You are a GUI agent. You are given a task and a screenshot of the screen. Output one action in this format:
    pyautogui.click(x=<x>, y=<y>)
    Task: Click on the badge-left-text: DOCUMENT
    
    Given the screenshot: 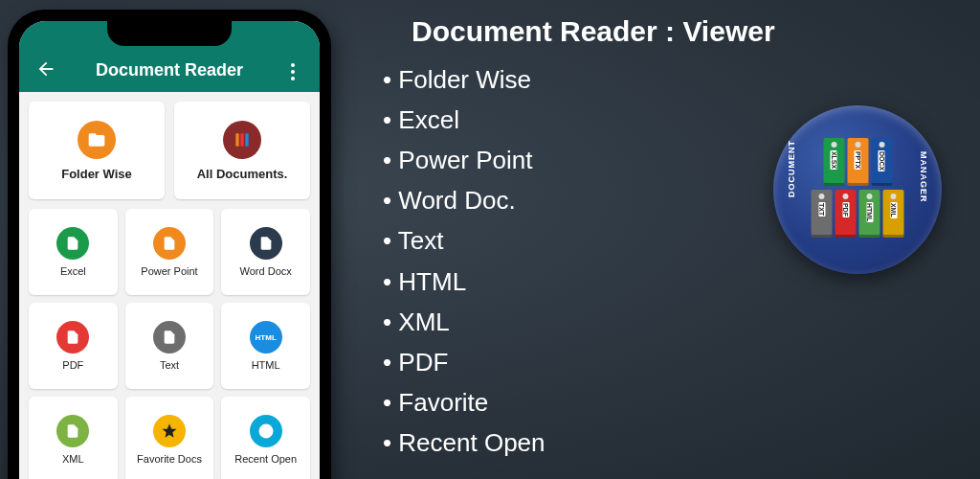 What is the action you would take?
    pyautogui.click(x=791, y=169)
    